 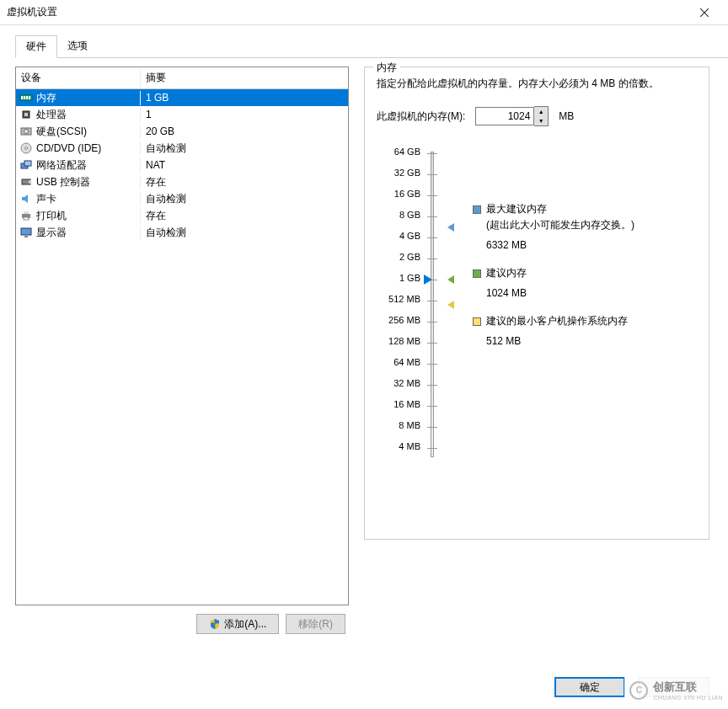 I want to click on rec-marker-icon, so click(x=451, y=280).